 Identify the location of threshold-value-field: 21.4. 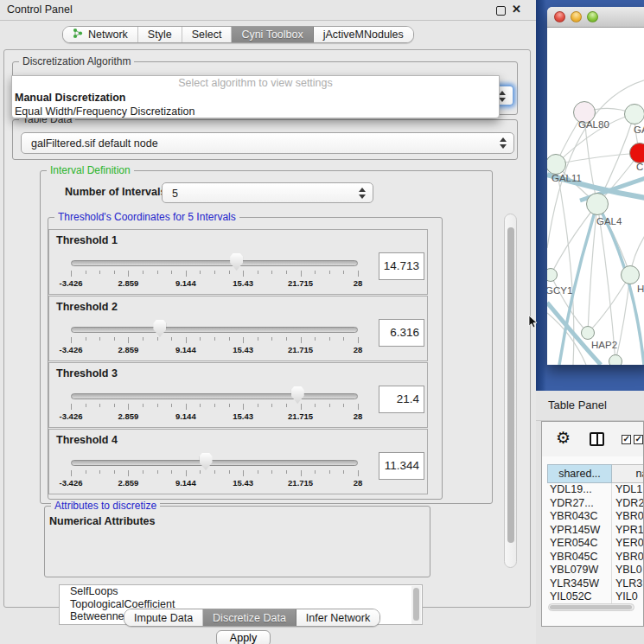
(401, 399).